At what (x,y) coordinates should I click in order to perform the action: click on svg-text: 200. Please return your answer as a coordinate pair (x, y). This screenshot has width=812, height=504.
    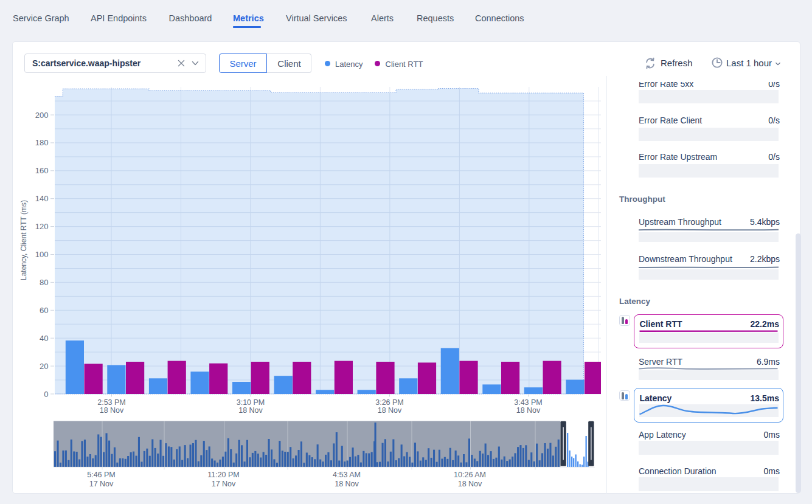
    Looking at the image, I should click on (42, 116).